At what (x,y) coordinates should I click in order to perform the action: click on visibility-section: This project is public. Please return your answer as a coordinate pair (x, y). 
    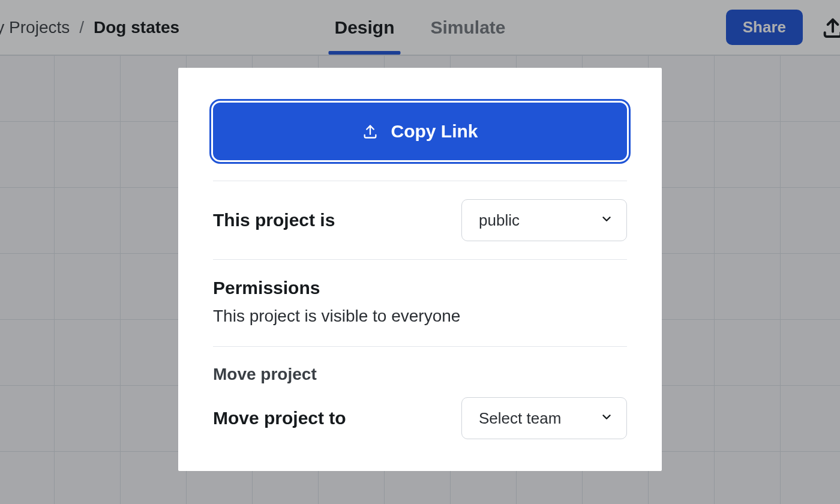
    Looking at the image, I should click on (420, 220).